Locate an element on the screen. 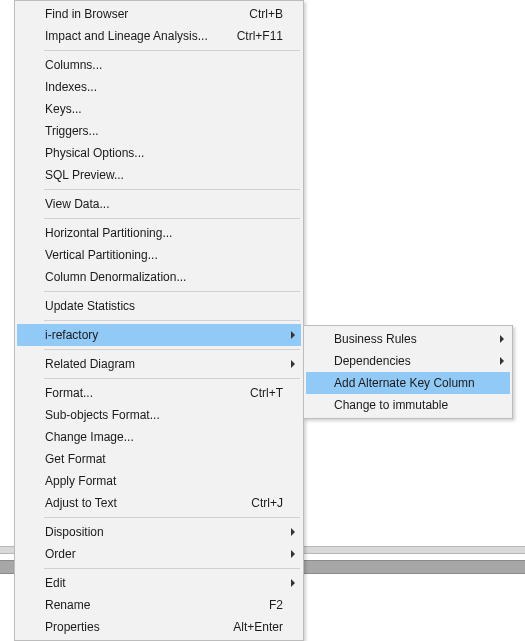 This screenshot has height=641, width=525. item-columns: Columns... is located at coordinates (159, 65).